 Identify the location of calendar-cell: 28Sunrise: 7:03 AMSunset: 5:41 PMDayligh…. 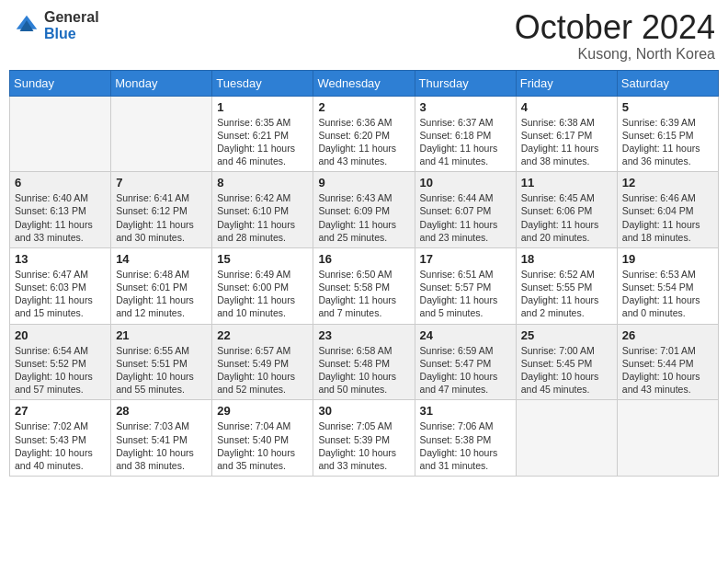
(162, 438).